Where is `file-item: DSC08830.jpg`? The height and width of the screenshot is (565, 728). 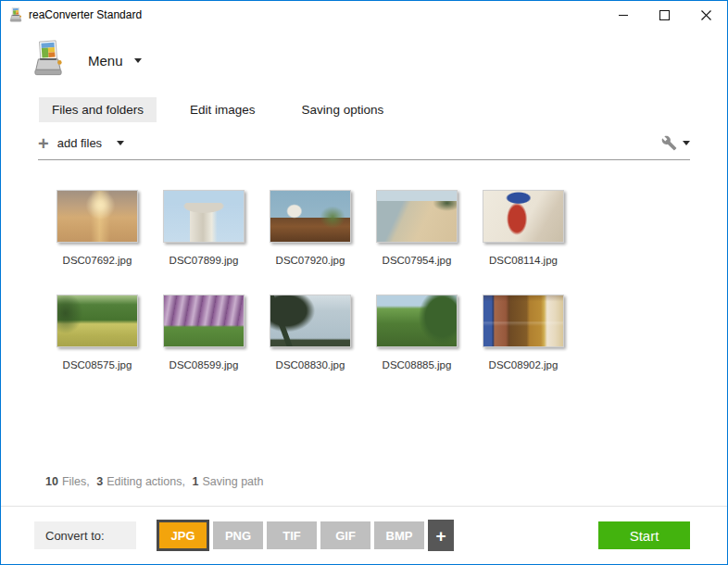
file-item: DSC08830.jpg is located at coordinates (310, 333).